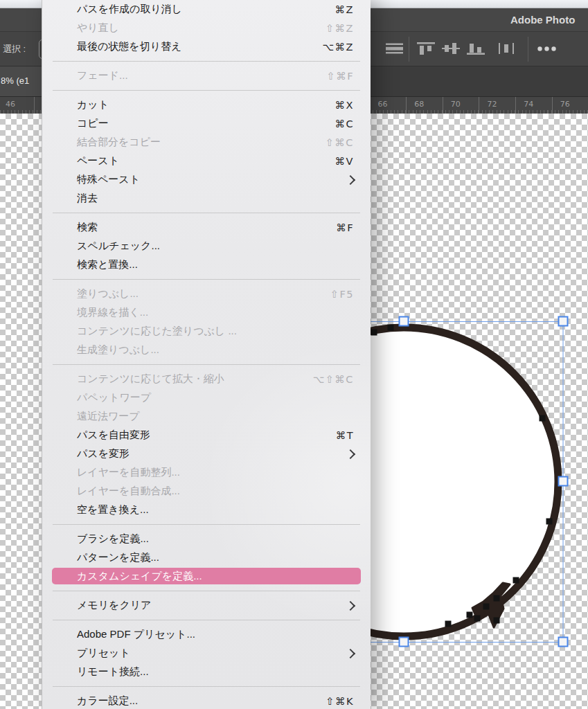 The height and width of the screenshot is (709, 588). Describe the element at coordinates (206, 143) in the screenshot. I see `menu-item: 結合部分をコピー⇧⌘C` at that location.